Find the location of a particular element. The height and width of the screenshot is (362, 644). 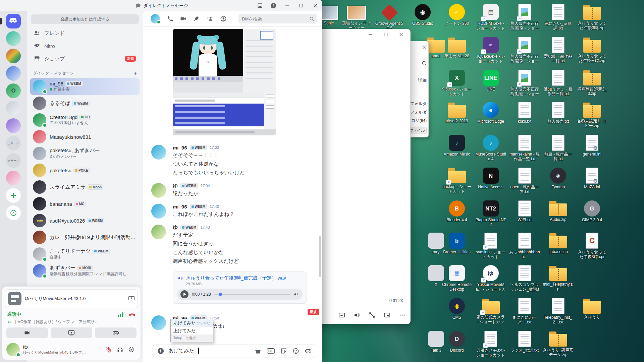

desktop-icon: Audio.zip is located at coordinates (558, 211).